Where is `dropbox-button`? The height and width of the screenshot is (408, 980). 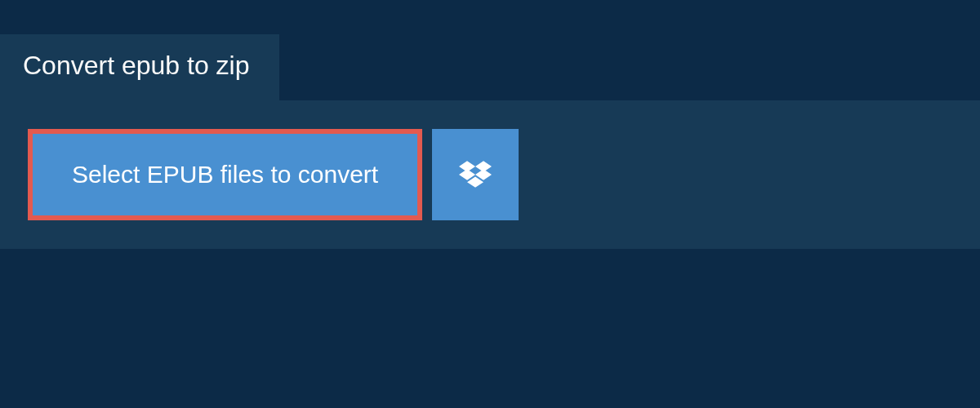
dropbox-button is located at coordinates (475, 175).